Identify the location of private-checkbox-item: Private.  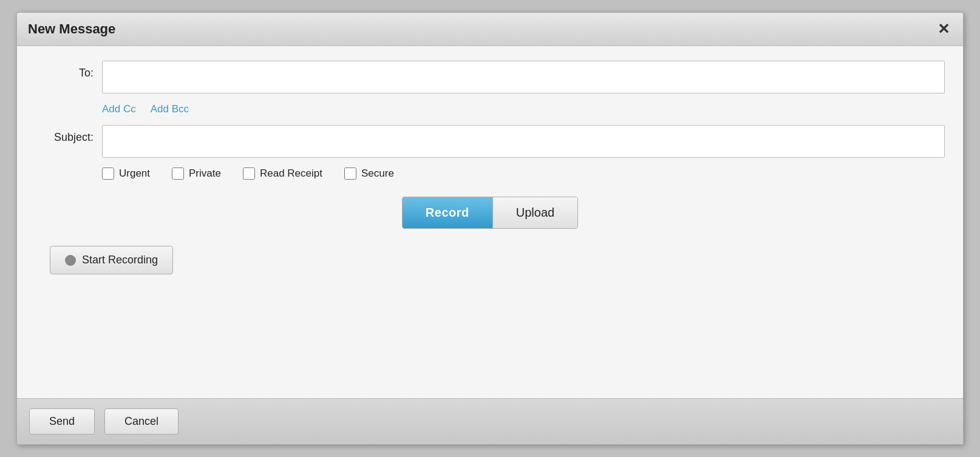
(197, 174).